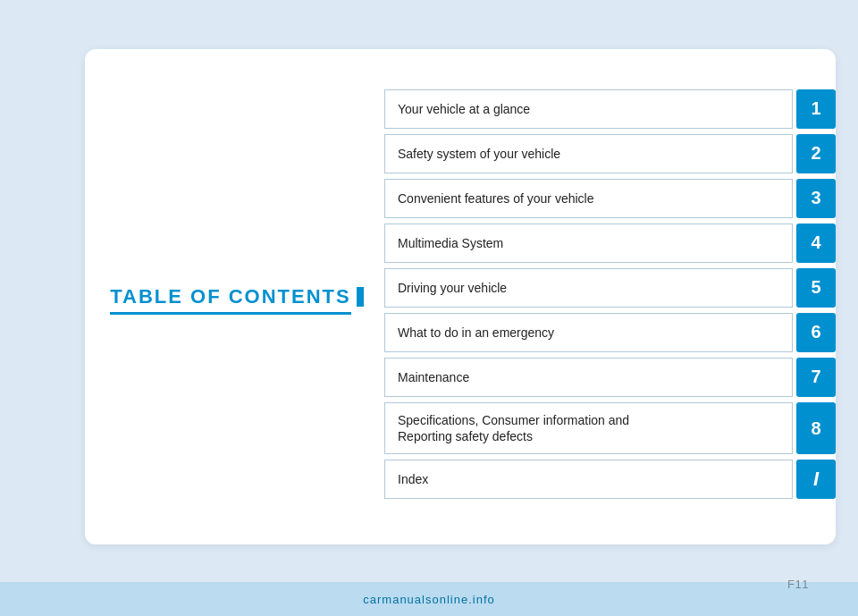  What do you see at coordinates (816, 479) in the screenshot?
I see `toc-item-num-9: I` at bounding box center [816, 479].